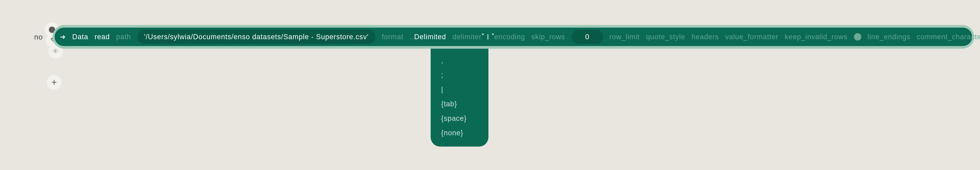  I want to click on node-bar: ➜ Data read path '/Users/sylwia/Document…, so click(514, 37).